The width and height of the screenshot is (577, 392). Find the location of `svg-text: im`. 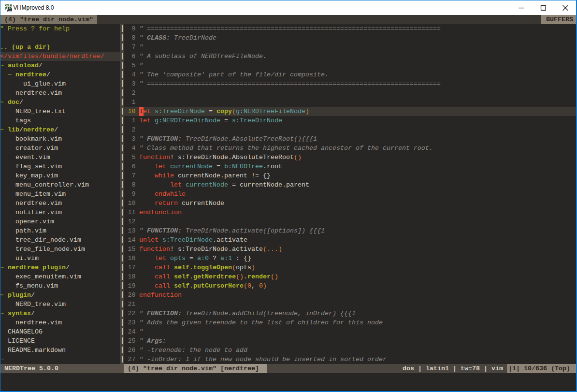

svg-text: im is located at coordinates (10, 10).